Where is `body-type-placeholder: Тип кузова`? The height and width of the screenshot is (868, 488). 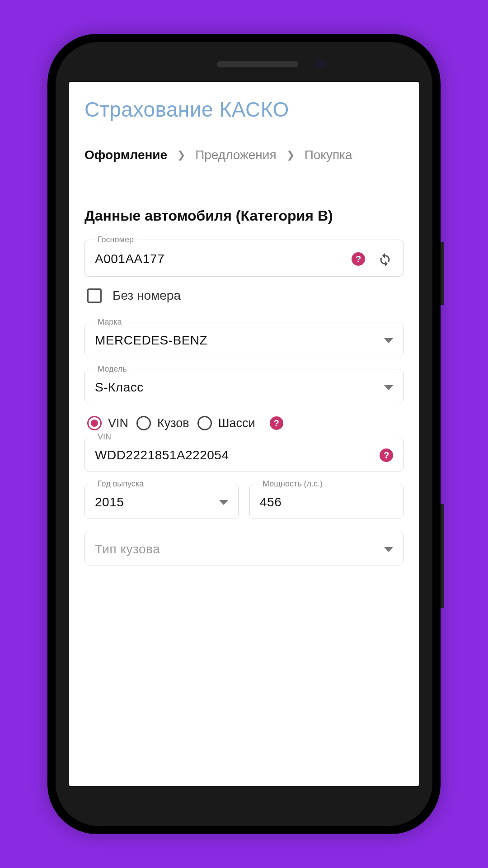 body-type-placeholder: Тип кузова is located at coordinates (236, 549).